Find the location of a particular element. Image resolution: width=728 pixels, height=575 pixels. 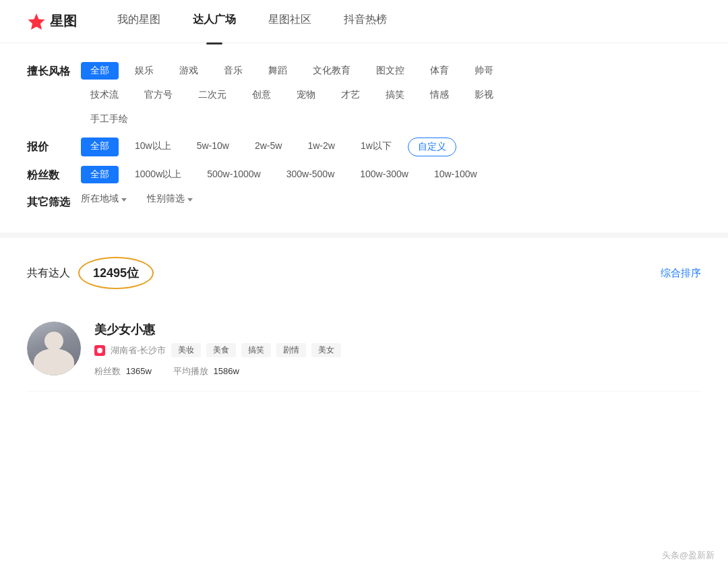

gender-label: 性别筛选 is located at coordinates (166, 199).